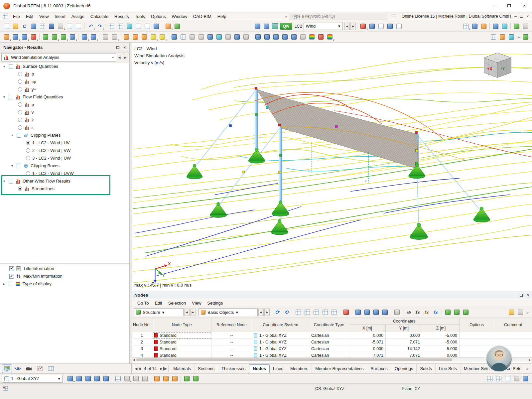 Image resolution: width=532 pixels, height=399 pixels. Describe the element at coordinates (299, 368) in the screenshot. I see `tab-members: Members` at that location.